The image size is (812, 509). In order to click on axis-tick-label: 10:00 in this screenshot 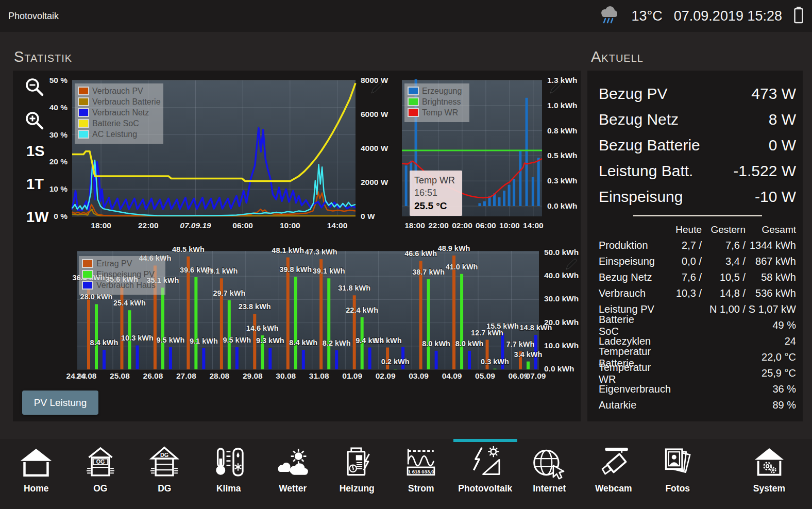, I will do `click(510, 226)`.